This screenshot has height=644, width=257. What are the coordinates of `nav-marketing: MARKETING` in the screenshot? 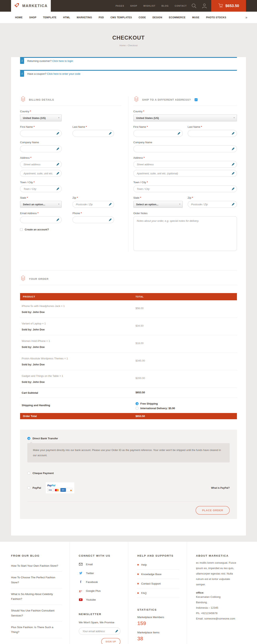 It's located at (84, 18).